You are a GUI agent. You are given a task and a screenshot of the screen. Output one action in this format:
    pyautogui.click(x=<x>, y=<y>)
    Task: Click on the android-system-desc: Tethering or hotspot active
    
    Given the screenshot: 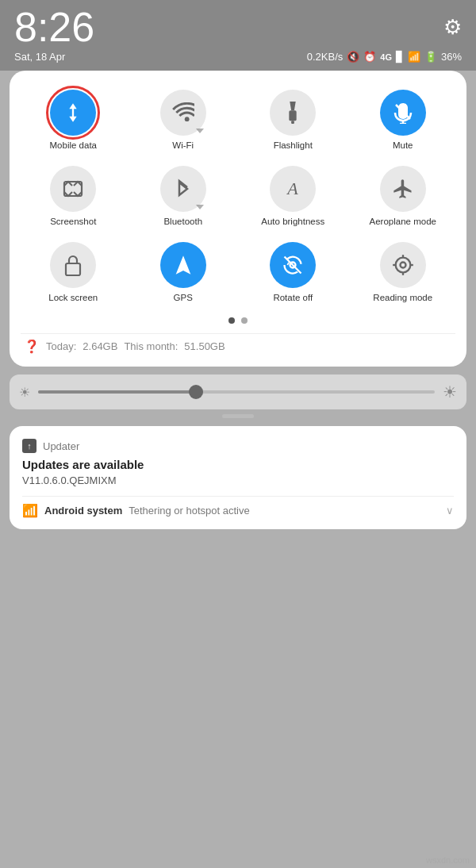 What is the action you would take?
    pyautogui.click(x=189, y=511)
    